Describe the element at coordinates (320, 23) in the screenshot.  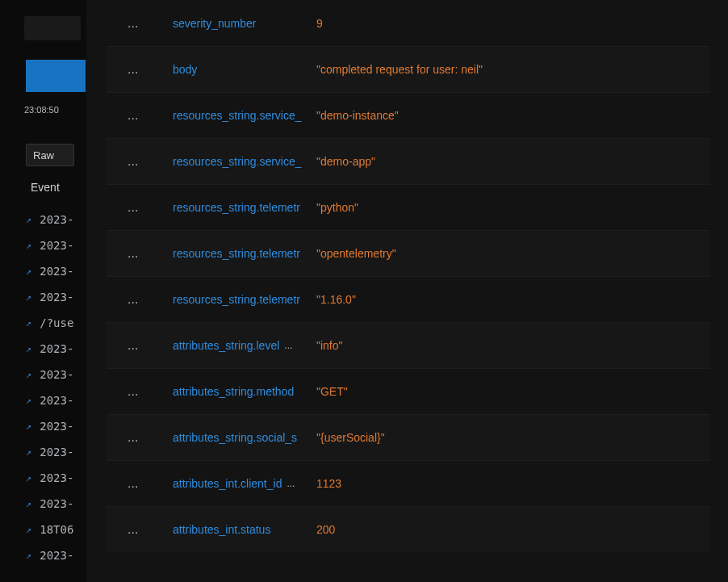
I see `field-value: 9` at that location.